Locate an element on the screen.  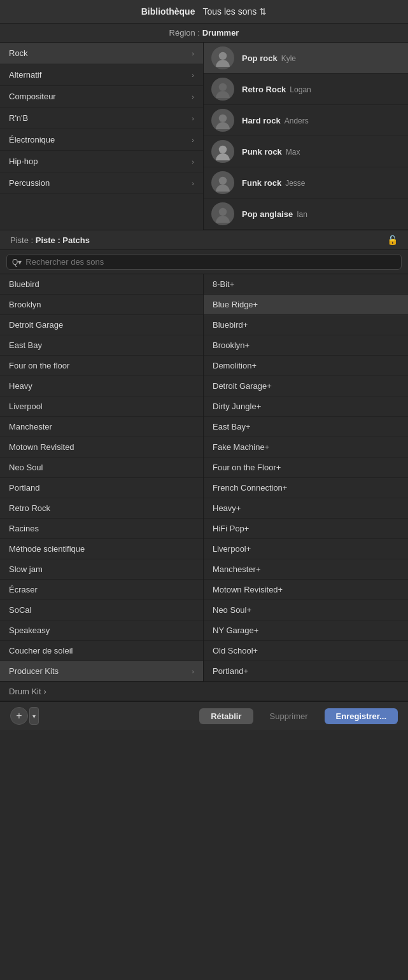
enregistrer-button: Enregistrer... is located at coordinates (362, 717).